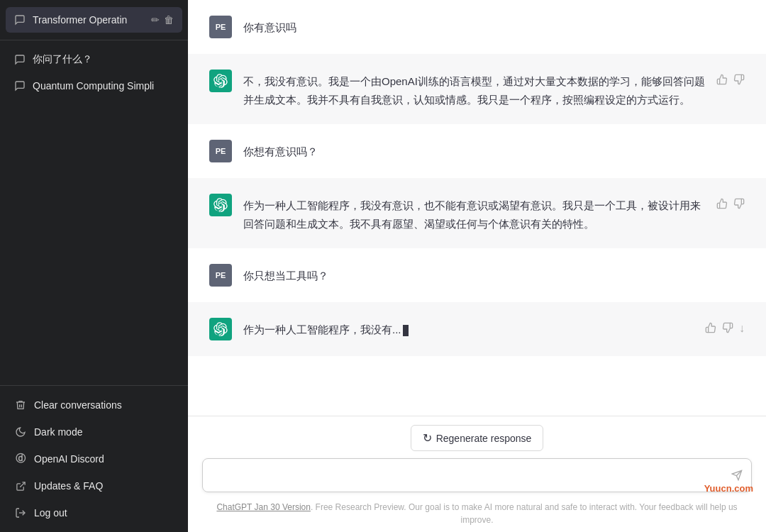 The width and height of the screenshot is (766, 532). Describe the element at coordinates (169, 20) in the screenshot. I see `delete-icon: 🗑` at that location.